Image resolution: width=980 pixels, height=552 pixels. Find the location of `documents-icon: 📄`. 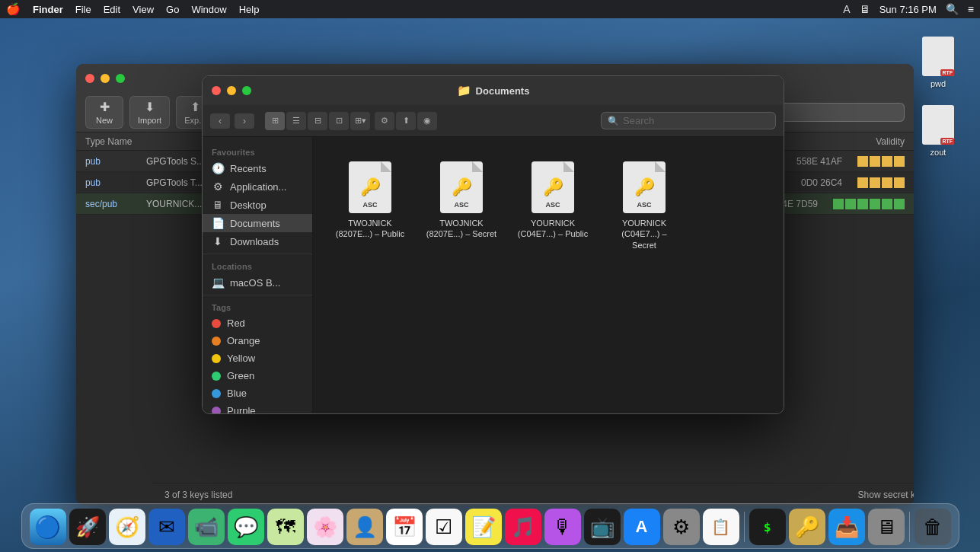

documents-icon: 📄 is located at coordinates (218, 223).